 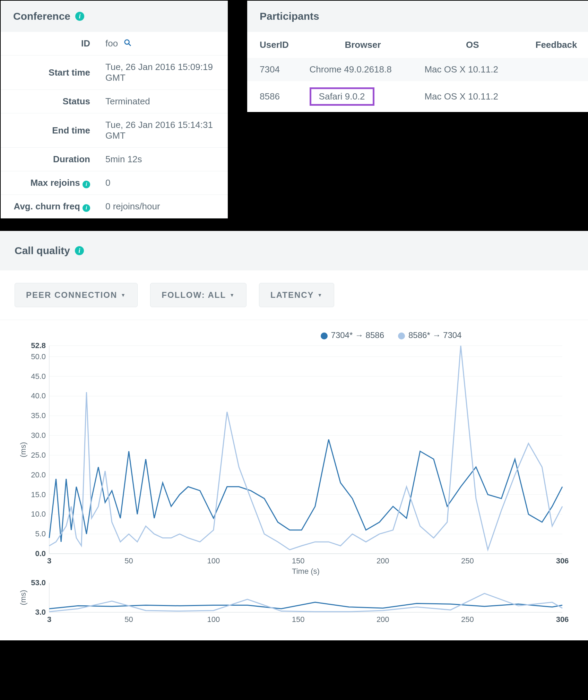 I want to click on conference-header: Conference i, so click(x=114, y=16).